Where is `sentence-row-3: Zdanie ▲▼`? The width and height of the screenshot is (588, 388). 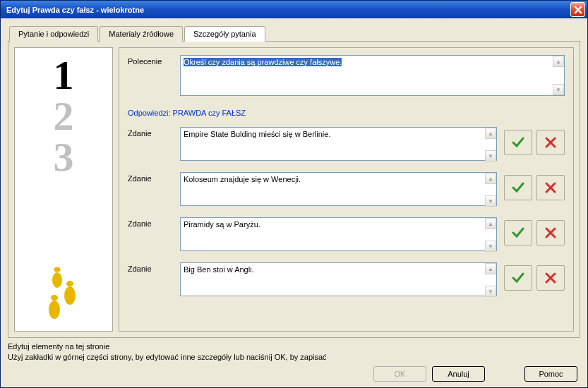
sentence-row-3: Zdanie ▲▼ is located at coordinates (346, 235).